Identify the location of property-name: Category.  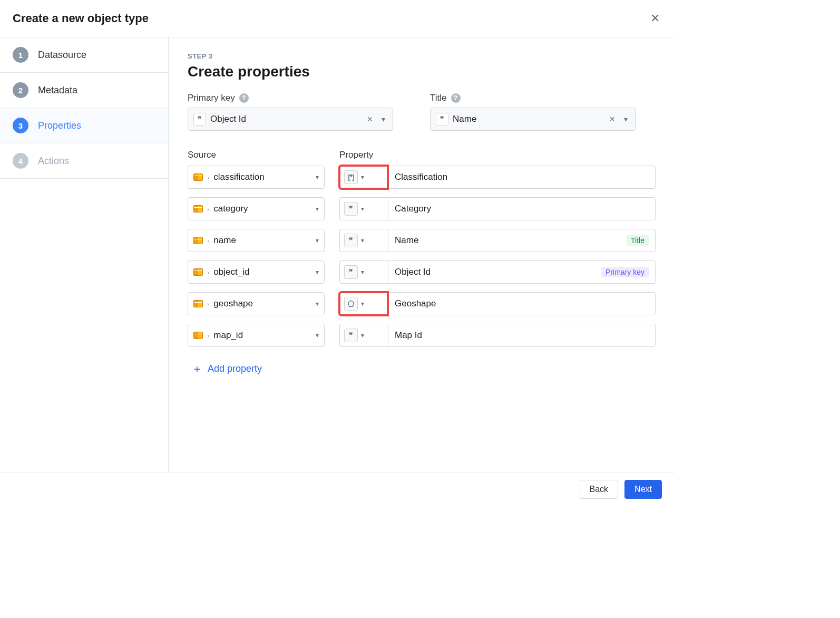
(522, 209).